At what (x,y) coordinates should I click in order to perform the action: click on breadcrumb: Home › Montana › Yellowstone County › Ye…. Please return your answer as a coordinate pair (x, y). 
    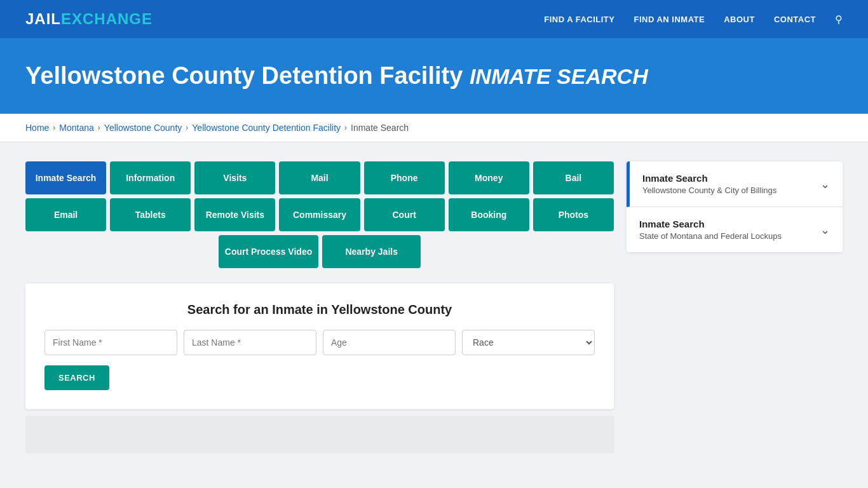
    Looking at the image, I should click on (434, 128).